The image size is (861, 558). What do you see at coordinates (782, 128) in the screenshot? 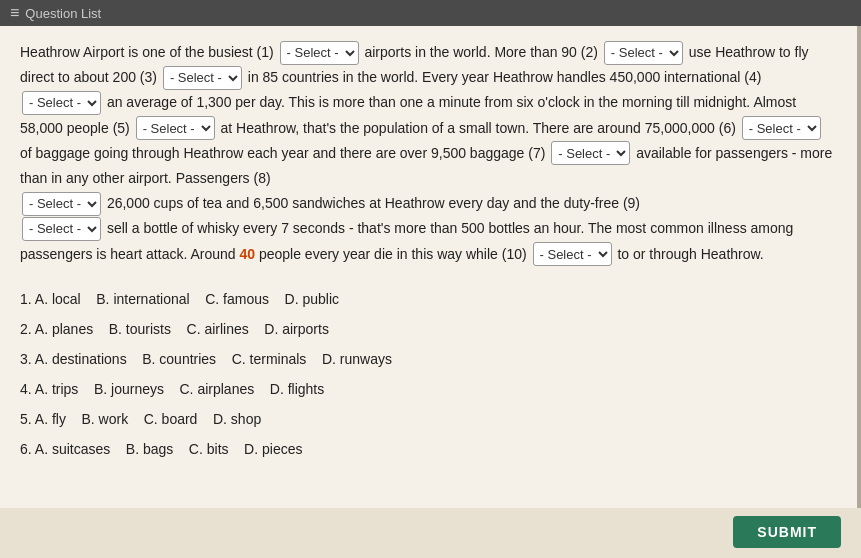
I see `select-6: - Select - A B C D` at bounding box center [782, 128].